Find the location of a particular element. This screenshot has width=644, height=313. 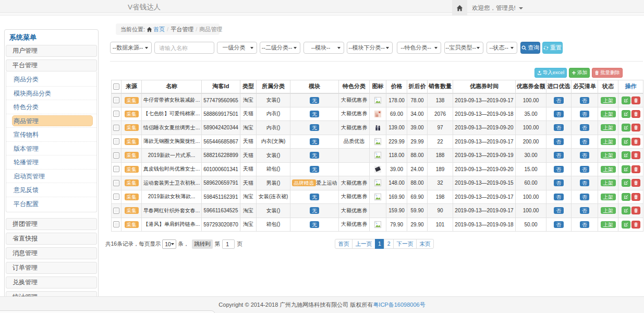

sidebar-section-省直快报: 省直快报 is located at coordinates (51, 239).